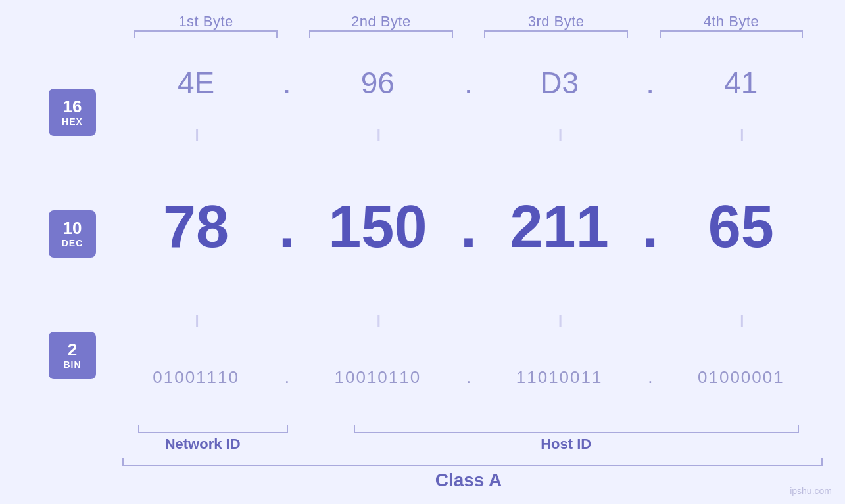 The height and width of the screenshot is (504, 845). I want to click on bottom-labels: Network ID Host ID, so click(468, 444).